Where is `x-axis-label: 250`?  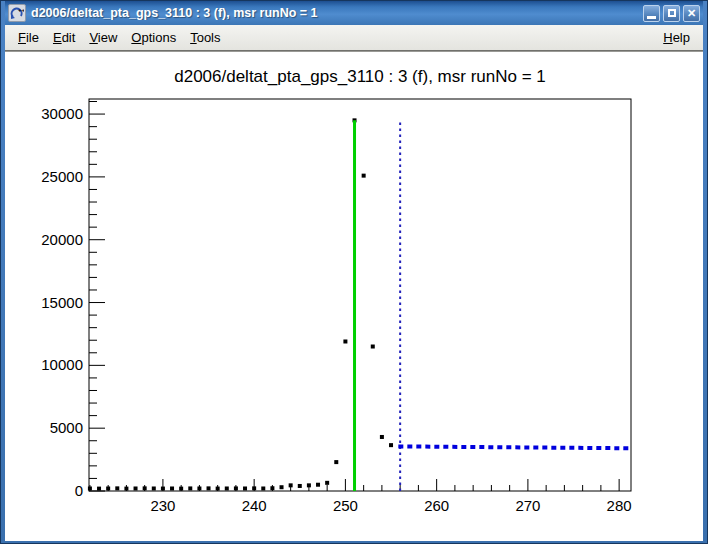
x-axis-label: 250 is located at coordinates (346, 506).